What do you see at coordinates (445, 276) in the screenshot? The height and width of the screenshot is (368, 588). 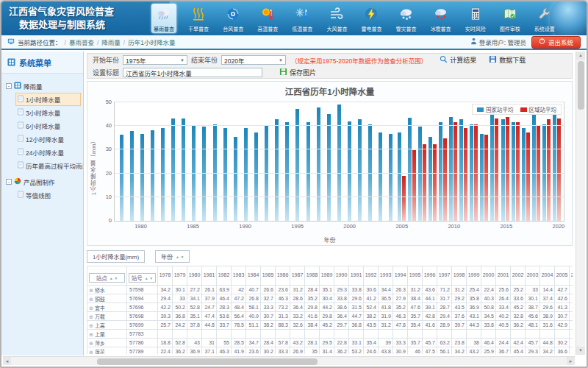 I see `col-header-year: 1997` at bounding box center [445, 276].